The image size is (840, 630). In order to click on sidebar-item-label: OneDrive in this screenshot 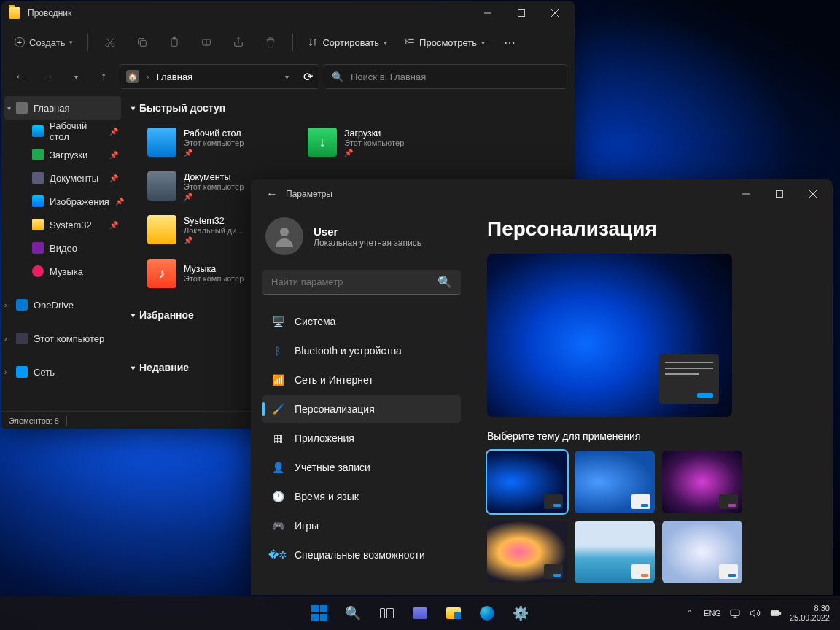, I will do `click(54, 305)`.